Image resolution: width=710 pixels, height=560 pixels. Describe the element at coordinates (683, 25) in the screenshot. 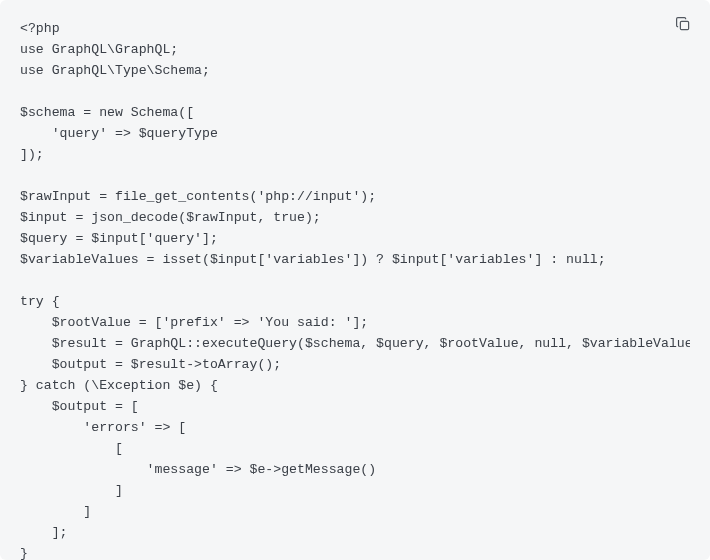

I see `copy-button` at that location.